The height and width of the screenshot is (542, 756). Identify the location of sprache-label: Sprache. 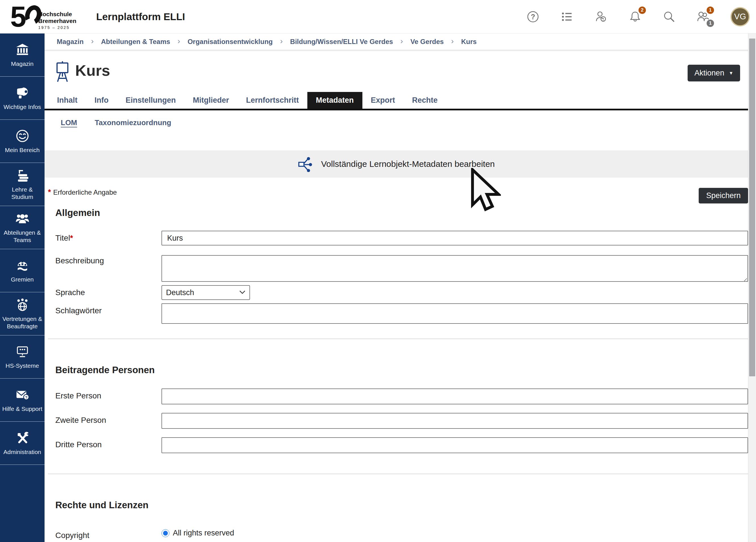
(105, 291).